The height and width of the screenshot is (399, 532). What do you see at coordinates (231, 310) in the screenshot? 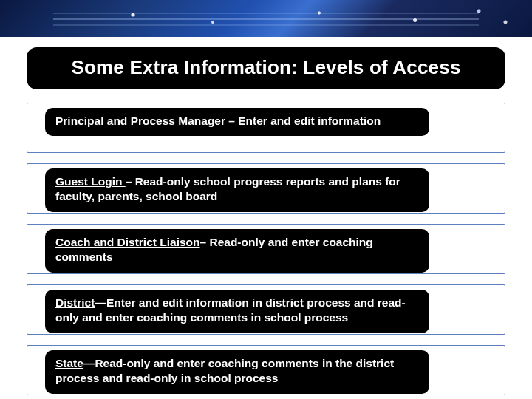
I see `role-description: Enter and edit information in district p…` at bounding box center [231, 310].